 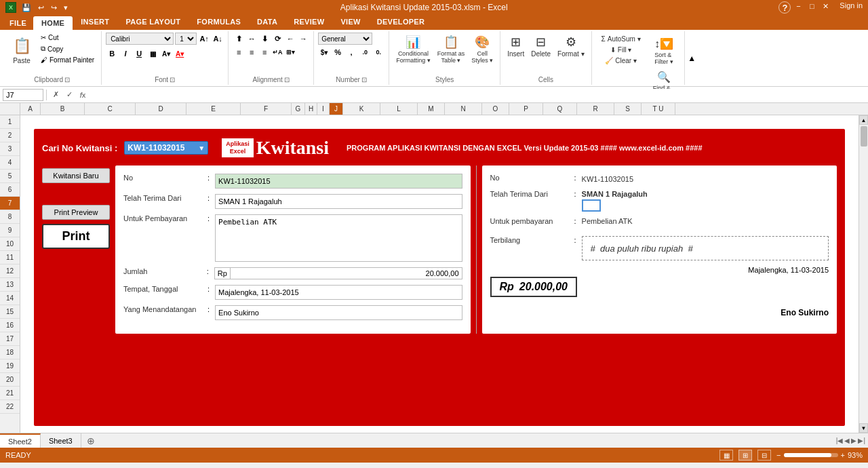 What do you see at coordinates (95, 22) in the screenshot?
I see `tab-insert: INSERT` at bounding box center [95, 22].